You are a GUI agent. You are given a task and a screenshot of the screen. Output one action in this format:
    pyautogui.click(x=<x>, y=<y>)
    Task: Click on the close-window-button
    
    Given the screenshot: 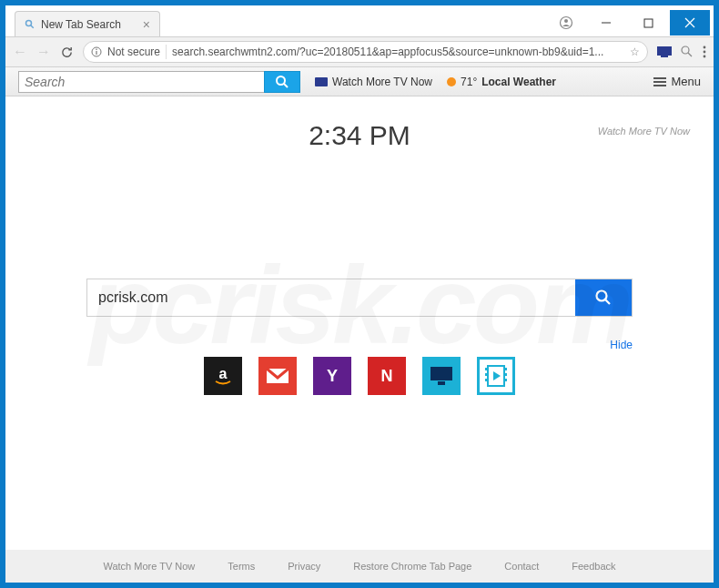 What is the action you would take?
    pyautogui.click(x=690, y=23)
    